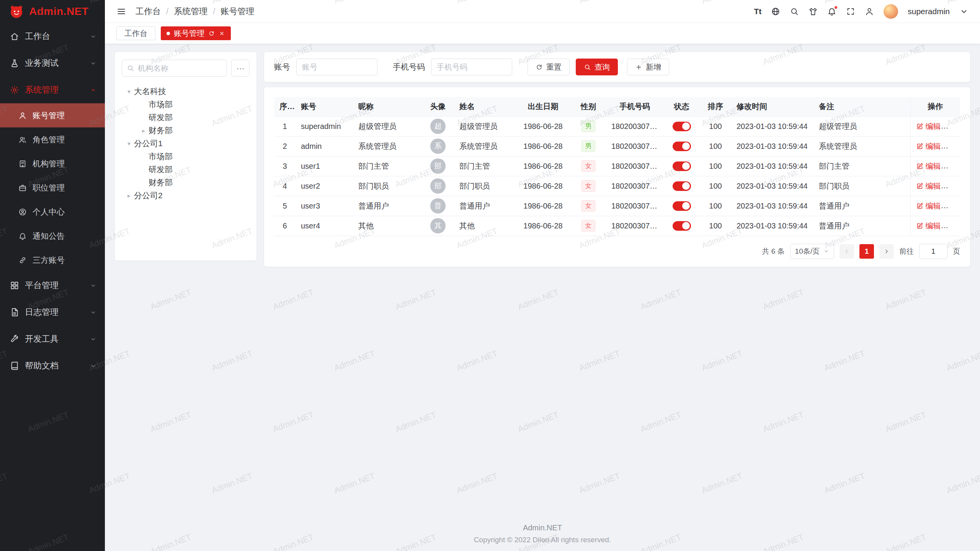  What do you see at coordinates (15, 366) in the screenshot?
I see `help-icon` at bounding box center [15, 366].